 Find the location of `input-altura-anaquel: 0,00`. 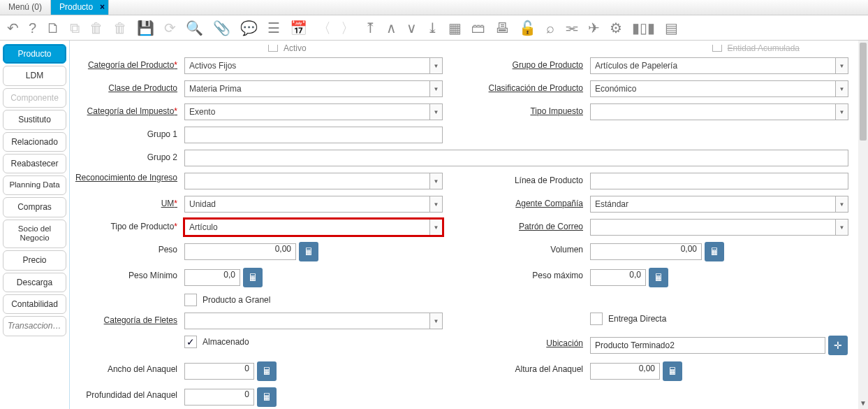

input-altura-anaquel: 0,00 is located at coordinates (625, 371).